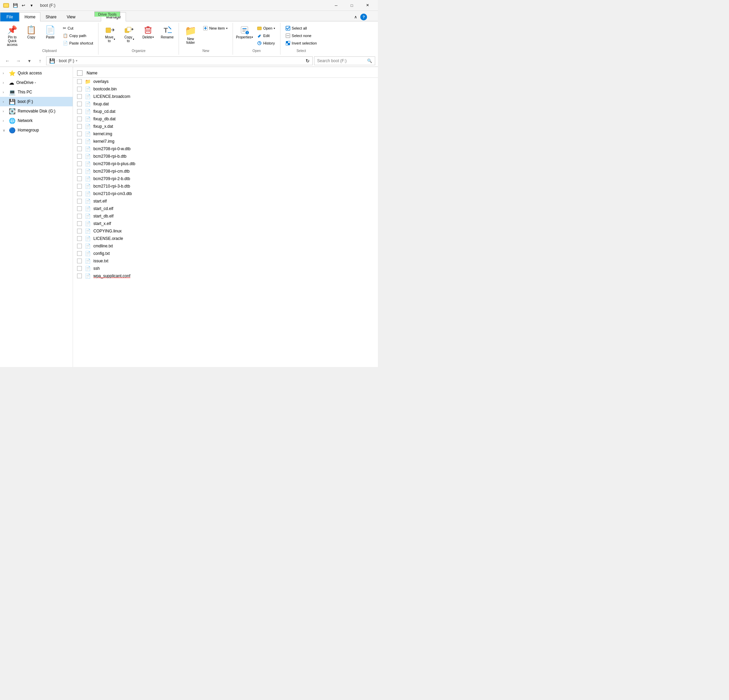 Image resolution: width=729 pixels, height=700 pixels. What do you see at coordinates (51, 17) in the screenshot?
I see `tab-share: Share` at bounding box center [51, 17].